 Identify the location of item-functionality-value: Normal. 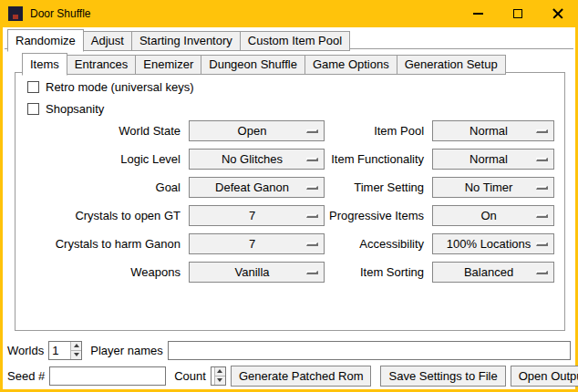
(489, 159).